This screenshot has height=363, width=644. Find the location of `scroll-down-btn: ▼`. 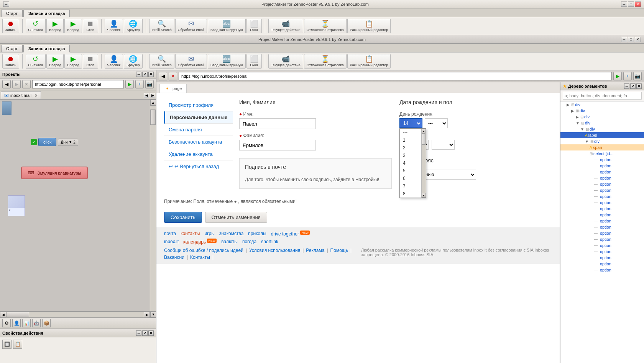

scroll-down-btn: ▼ is located at coordinates (153, 314).